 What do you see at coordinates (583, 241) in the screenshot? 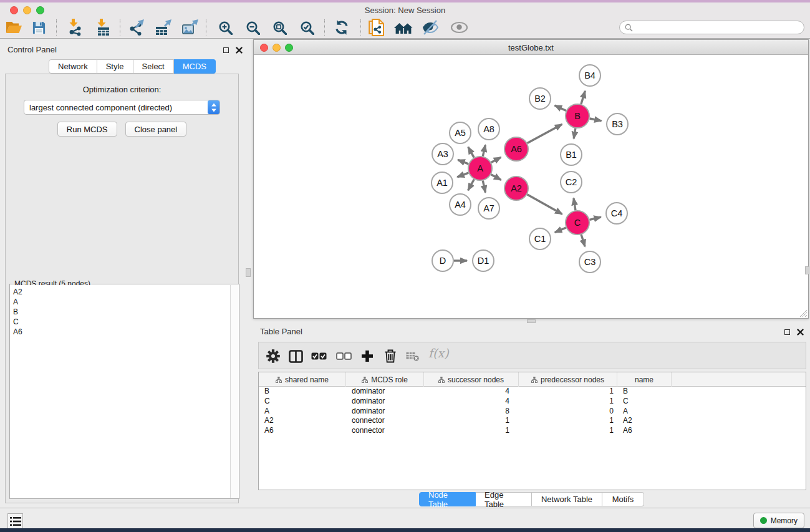
I see `graph-edge-C-C3` at bounding box center [583, 241].